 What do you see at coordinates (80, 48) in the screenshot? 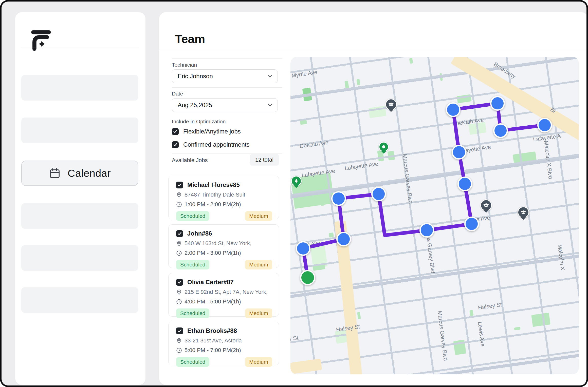
I see `sidebar-divider` at bounding box center [80, 48].